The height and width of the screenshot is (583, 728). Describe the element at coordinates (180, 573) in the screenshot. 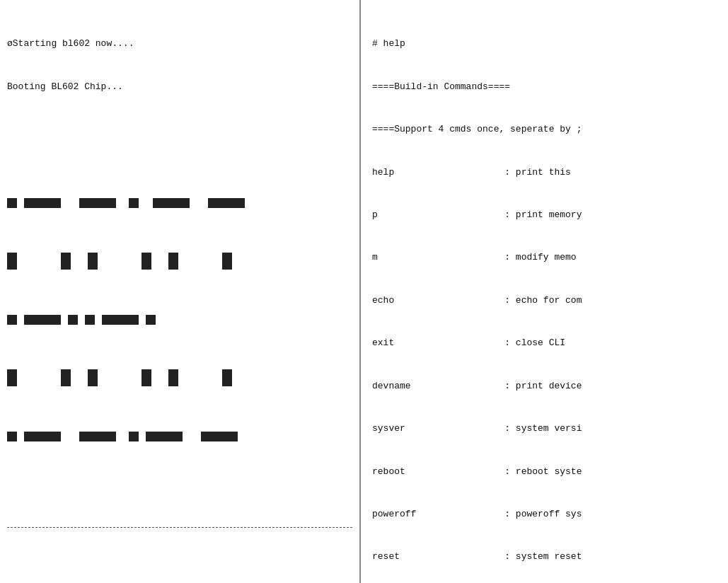

I see `info-block: RISC-V Core Feature:RV32-ACFIMX Build Ve…` at that location.